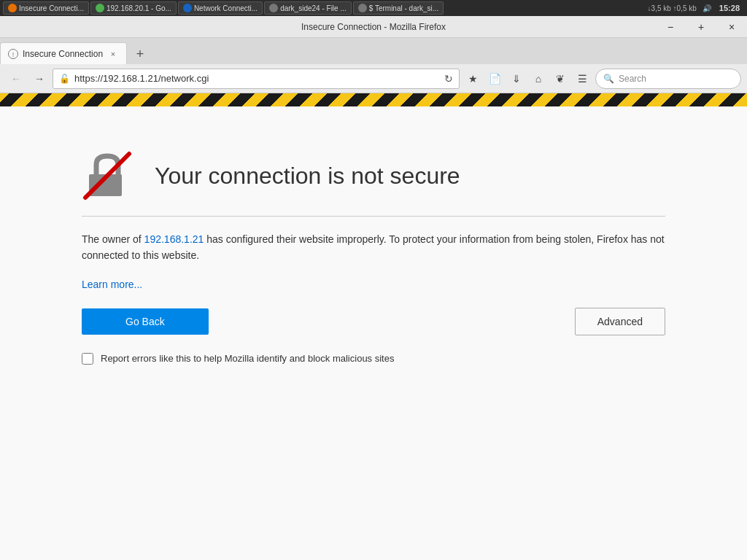 This screenshot has height=560, width=747. What do you see at coordinates (374, 79) in the screenshot?
I see `nav-bar: ← → 🔓 https://192.168.1.21/network.cgi ↻…` at bounding box center [374, 79].